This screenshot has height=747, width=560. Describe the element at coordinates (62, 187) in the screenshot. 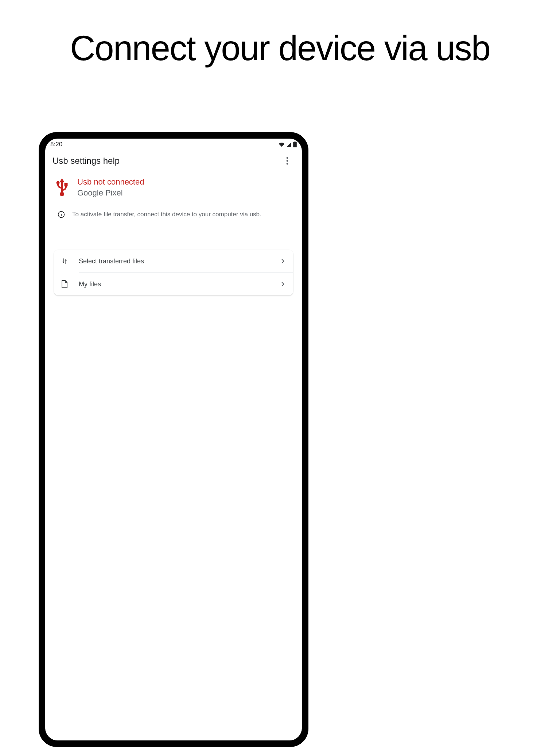

I see `usb-icon` at that location.